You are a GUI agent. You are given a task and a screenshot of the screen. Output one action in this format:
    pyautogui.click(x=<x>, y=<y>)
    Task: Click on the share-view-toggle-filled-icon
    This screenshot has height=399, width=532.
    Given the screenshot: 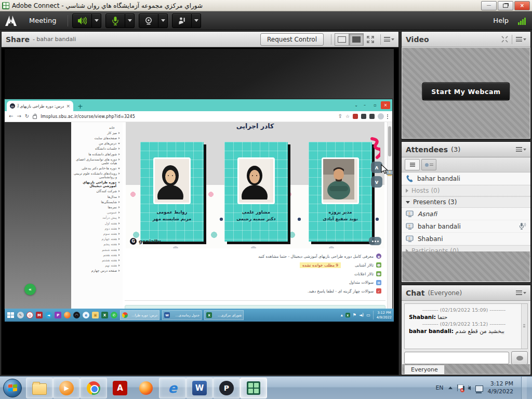 What is the action you would take?
    pyautogui.click(x=356, y=39)
    